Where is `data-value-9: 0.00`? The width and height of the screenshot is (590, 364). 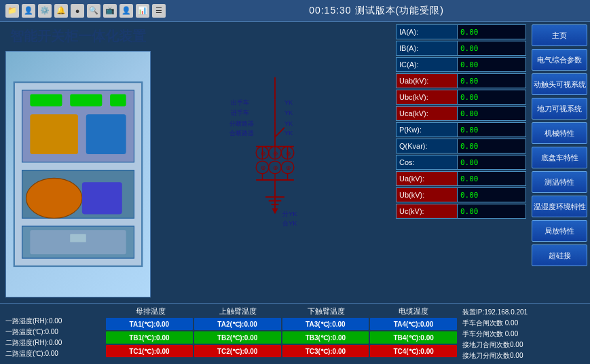 data-value-9: 0.00 is located at coordinates (492, 179).